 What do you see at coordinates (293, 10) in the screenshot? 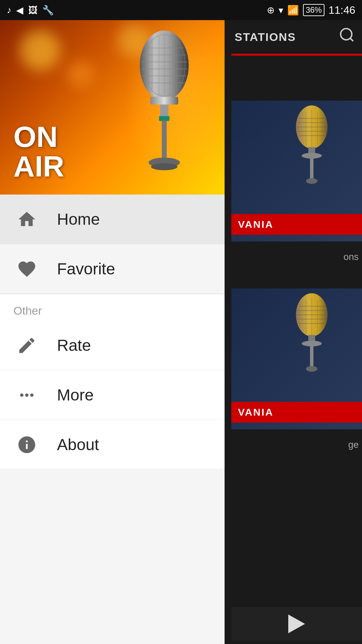
I see `signal-icon: 📶` at bounding box center [293, 10].